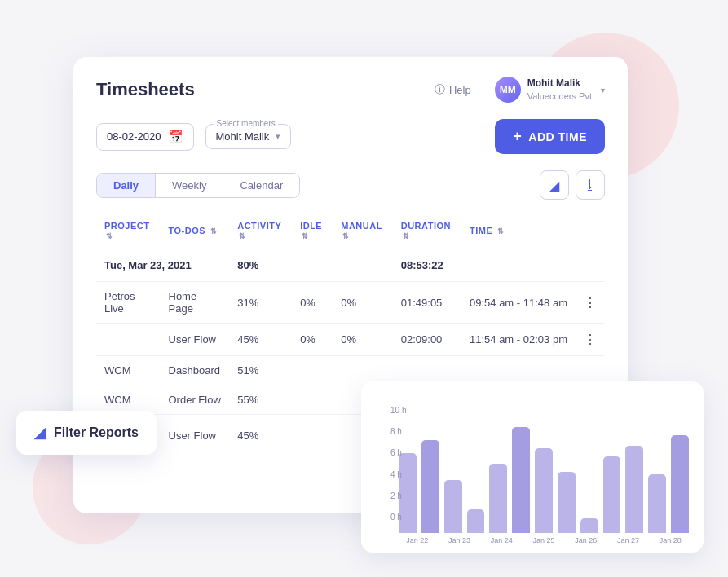 This screenshot has height=577, width=728. I want to click on bar-chart-card: 0 h 2 h 4 h 6 h 8 h 10 h Jan 22 Jan 23 J…, so click(532, 467).